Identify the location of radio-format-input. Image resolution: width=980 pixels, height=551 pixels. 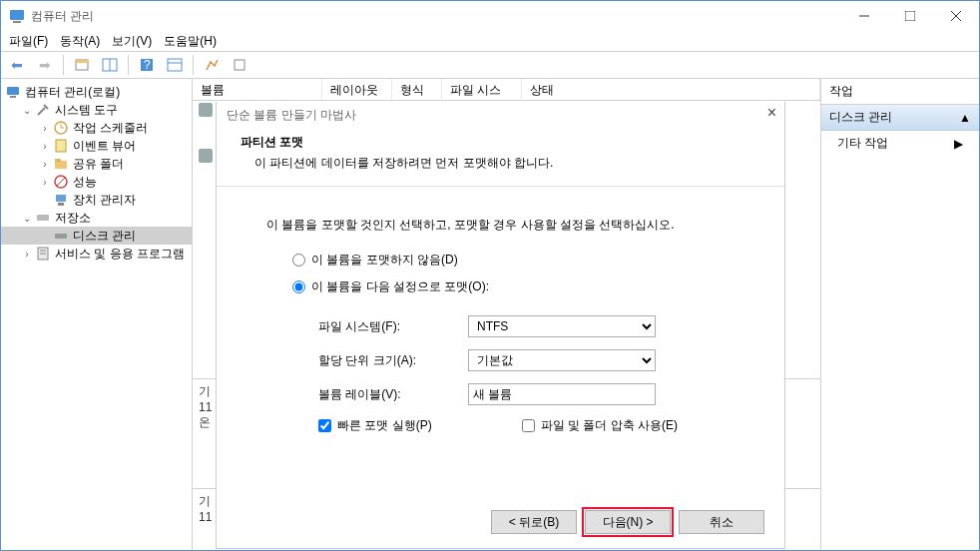
(299, 287).